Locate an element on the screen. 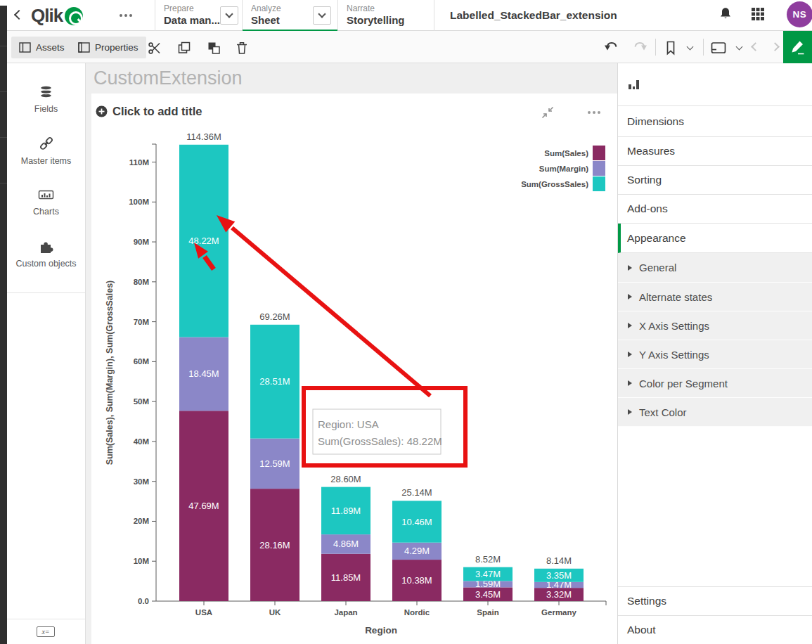 Image resolution: width=812 pixels, height=644 pixels. expression-icon-text: x= is located at coordinates (45, 631).